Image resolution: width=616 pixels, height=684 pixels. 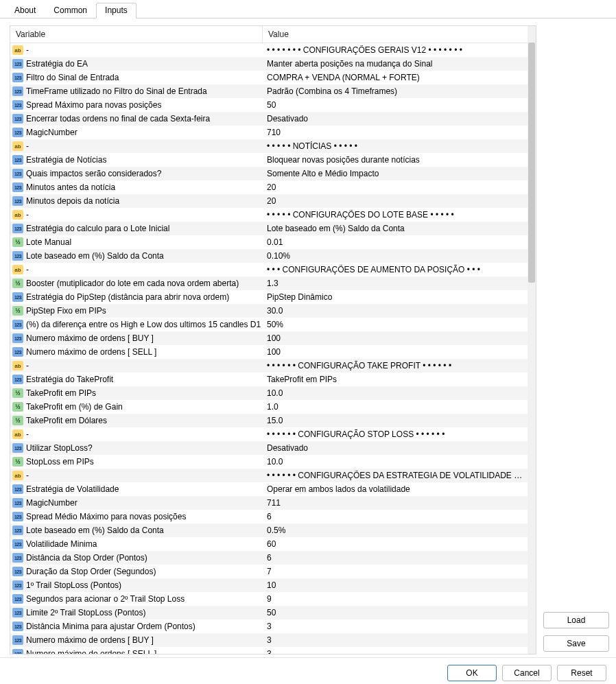 What do you see at coordinates (269, 530) in the screenshot?
I see `table-row: Lote baseado em (%) Saldo da Conta0.5%` at bounding box center [269, 530].